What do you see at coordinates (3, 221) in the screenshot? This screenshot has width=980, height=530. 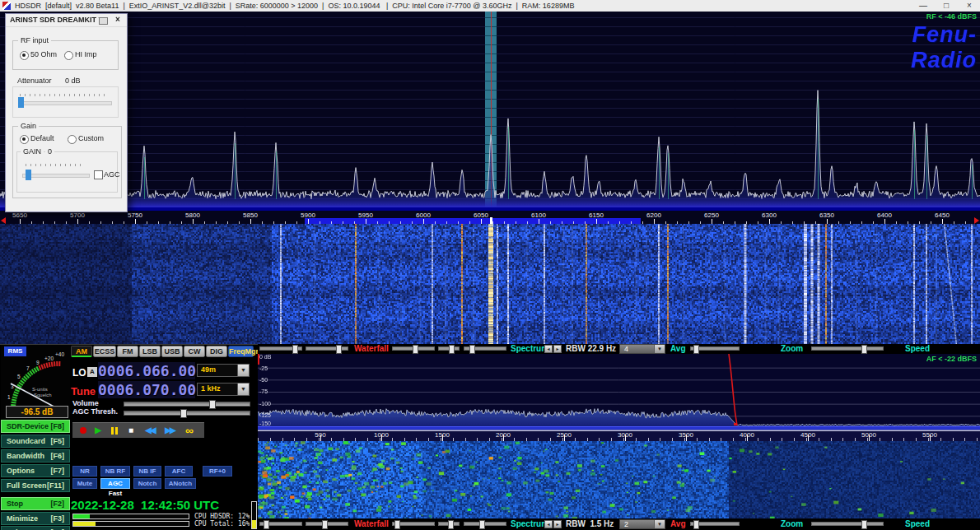 I see `scale-left-arrow-icon` at bounding box center [3, 221].